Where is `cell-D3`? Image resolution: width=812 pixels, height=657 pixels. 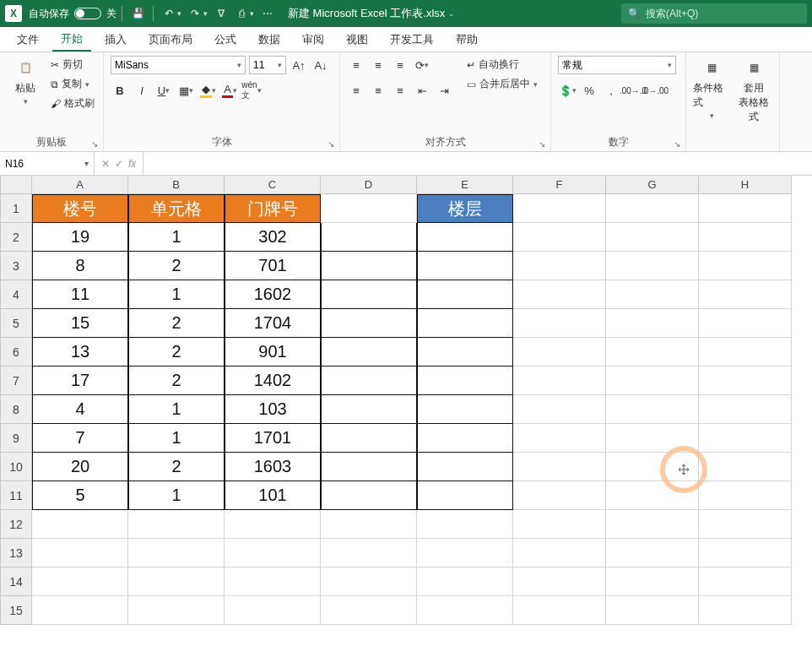 cell-D3 is located at coordinates (369, 266).